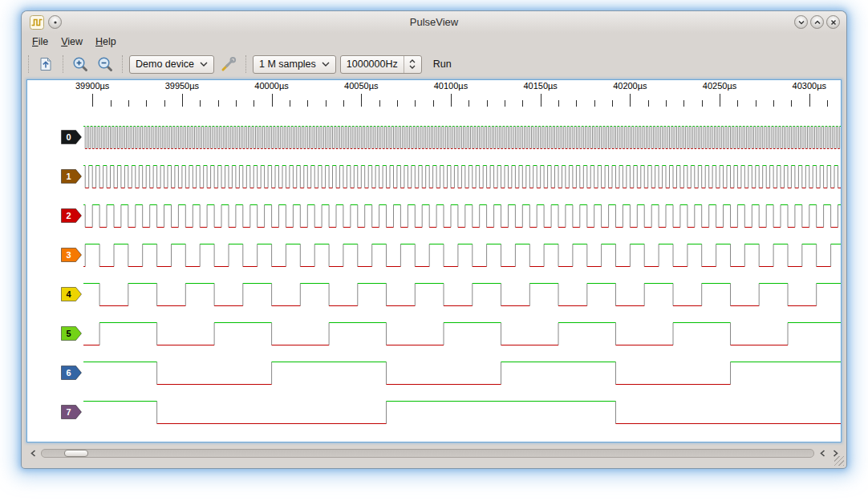 The height and width of the screenshot is (501, 868). What do you see at coordinates (68, 137) in the screenshot?
I see `svg-text: 0` at bounding box center [68, 137].